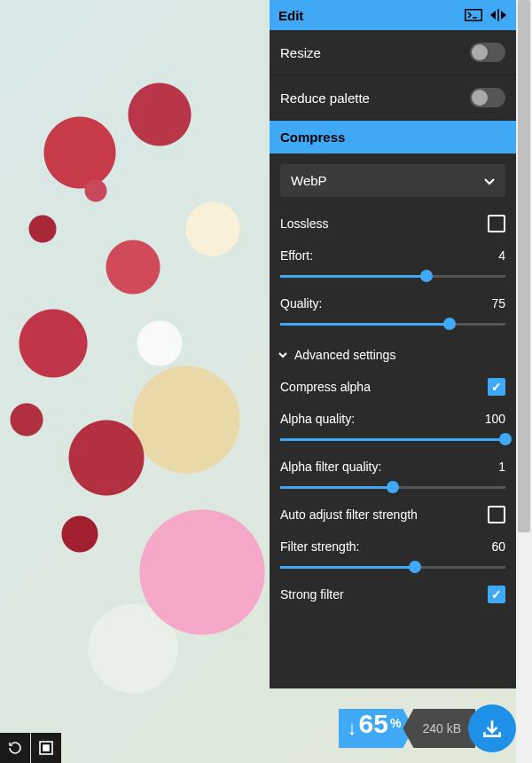 The image size is (532, 763). What do you see at coordinates (393, 487) in the screenshot?
I see `alpha-filter-slider` at bounding box center [393, 487].